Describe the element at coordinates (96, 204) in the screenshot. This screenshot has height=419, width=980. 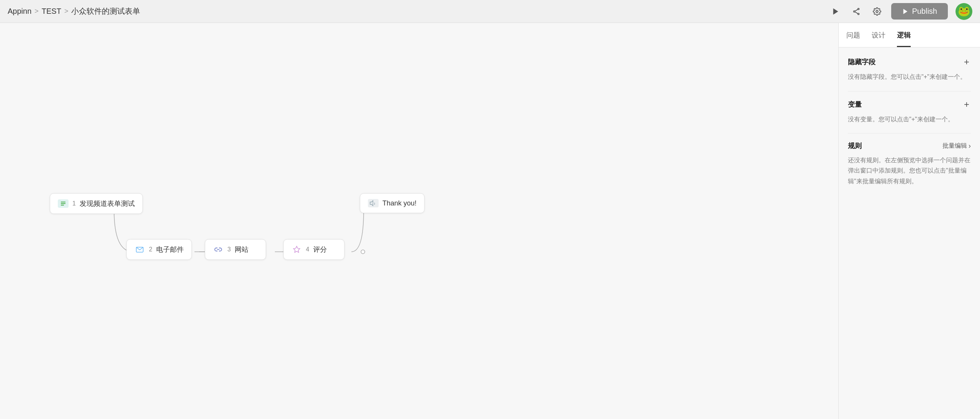
I see `flow-node-1: 1 发现频道表单测试` at that location.